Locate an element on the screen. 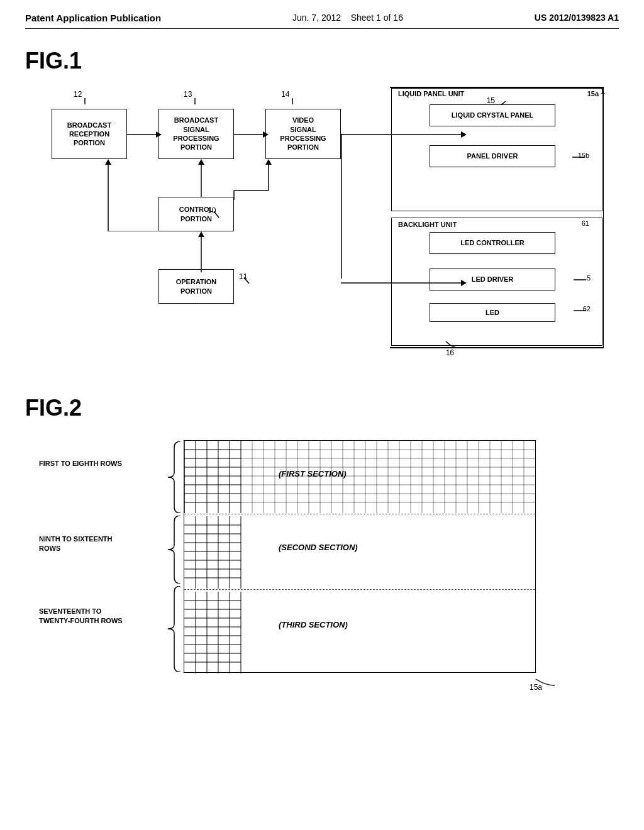 This screenshot has width=644, height=830. section1-grid is located at coordinates (360, 477).